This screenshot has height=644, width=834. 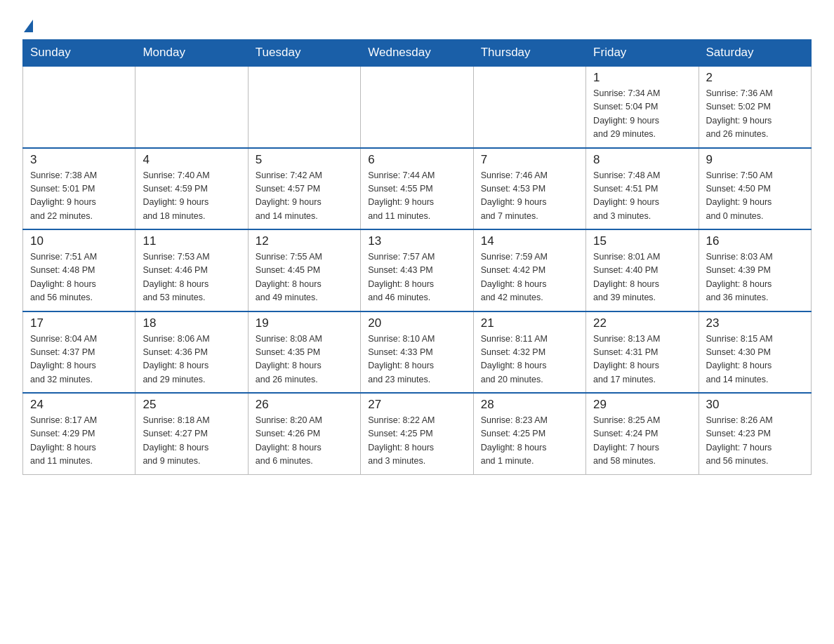 I want to click on day-number: 11, so click(x=191, y=241).